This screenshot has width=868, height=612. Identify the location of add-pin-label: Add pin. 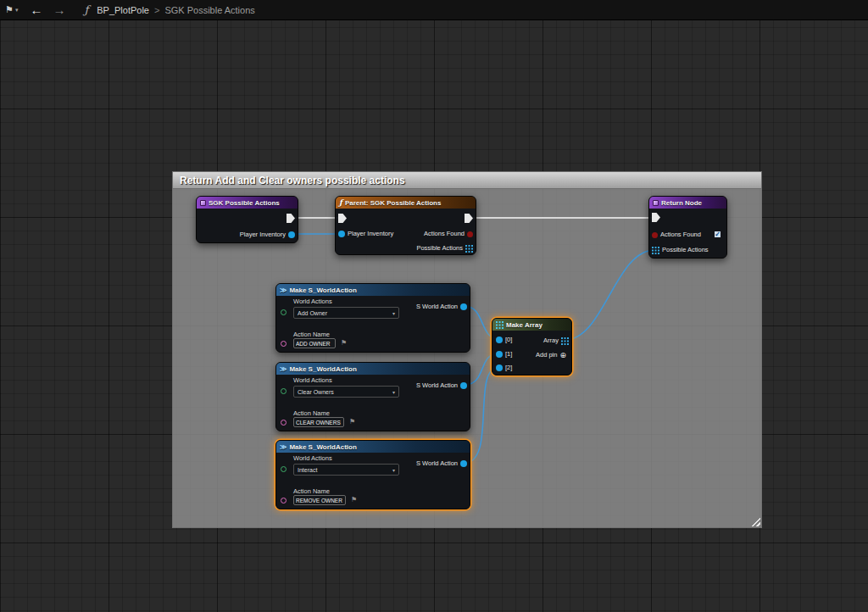
(546, 355).